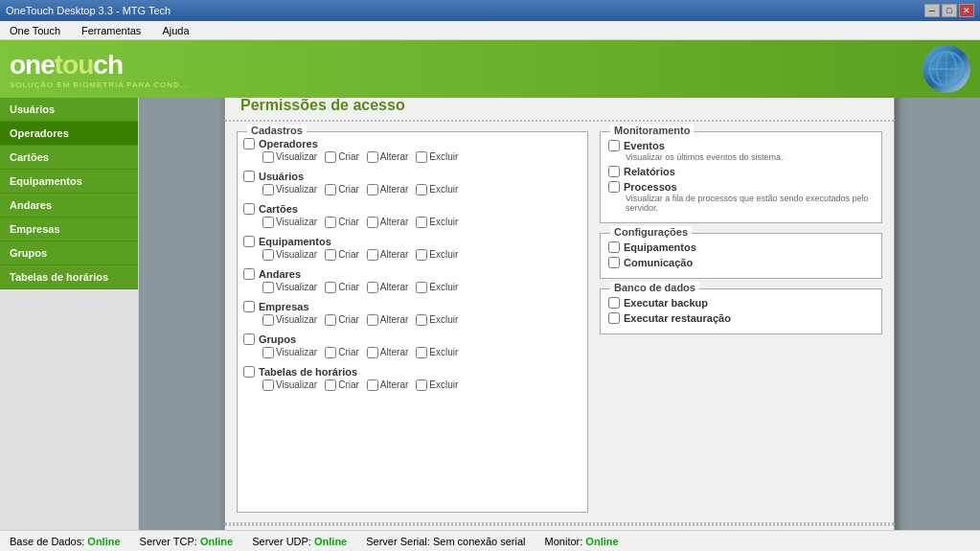  Describe the element at coordinates (111, 31) in the screenshot. I see `menu-item-ferramentas: Ferramentas` at that location.